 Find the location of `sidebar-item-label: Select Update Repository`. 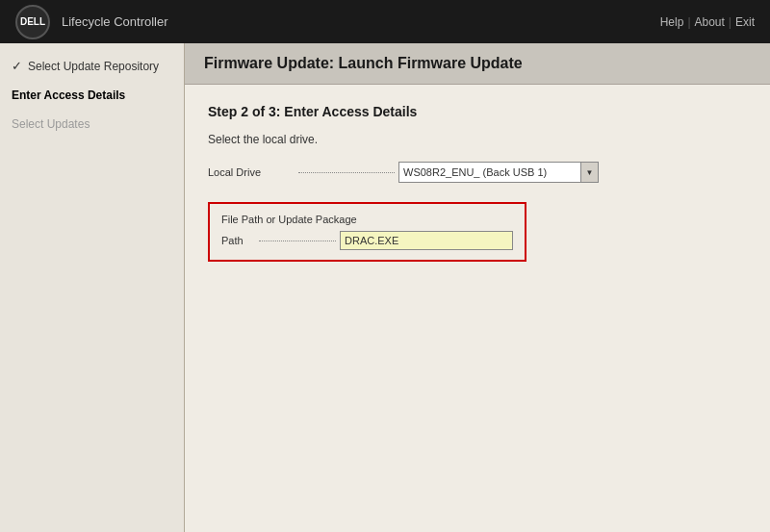

sidebar-item-label: Select Update Repository is located at coordinates (93, 66).